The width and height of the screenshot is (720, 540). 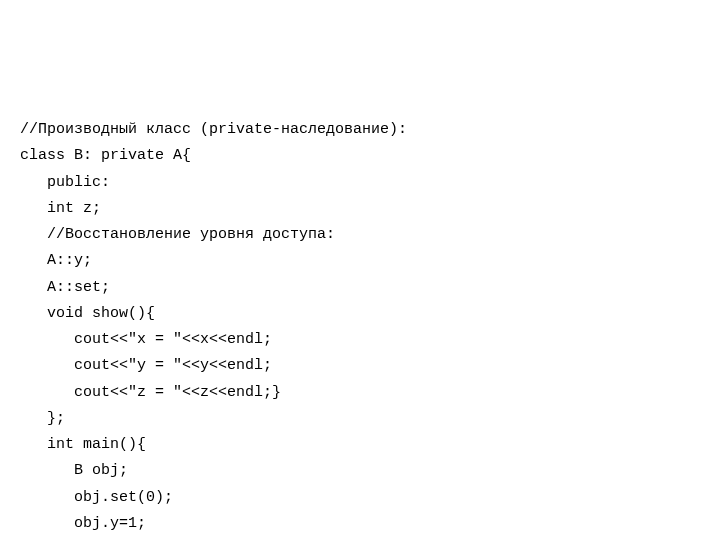 I want to click on code-line: class B: private A{, so click(x=360, y=156).